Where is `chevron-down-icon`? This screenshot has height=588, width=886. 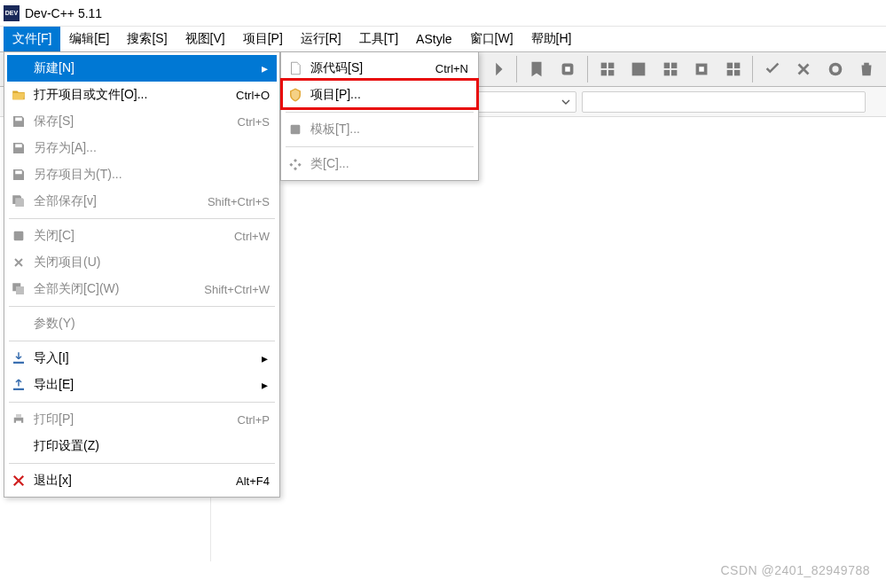 chevron-down-icon is located at coordinates (566, 102).